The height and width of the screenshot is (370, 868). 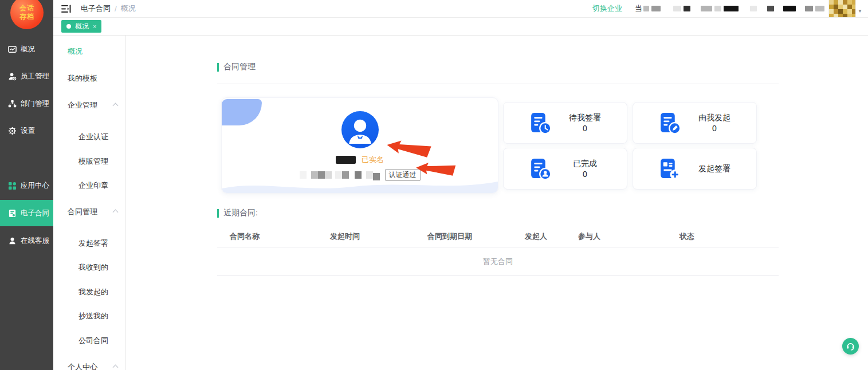 I want to click on section-title-contract-mgmt: 合同管理, so click(x=236, y=67).